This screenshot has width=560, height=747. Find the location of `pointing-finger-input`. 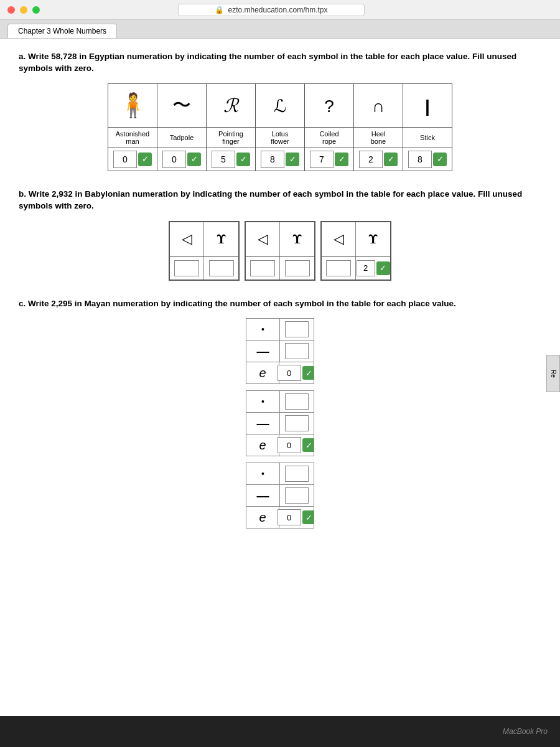

pointing-finger-input is located at coordinates (223, 159).